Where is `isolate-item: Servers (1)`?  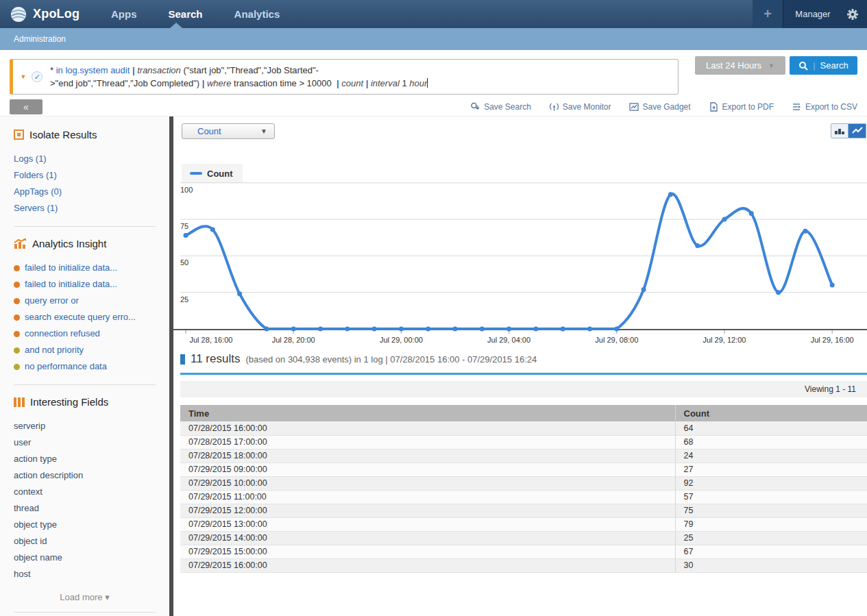
isolate-item: Servers (1) is located at coordinates (36, 208).